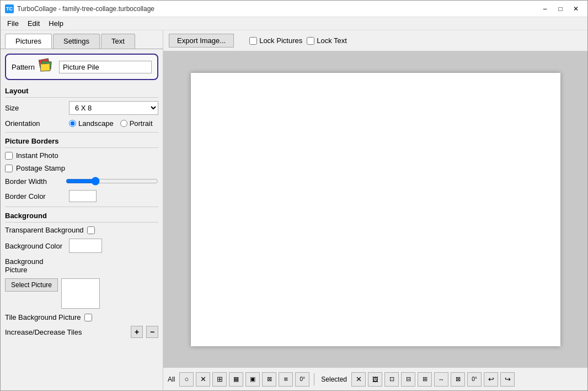 This screenshot has width=588, height=391. What do you see at coordinates (375, 379) in the screenshot?
I see `bottom-toolbar: All ○ ✕ ⊞ ▦ ▣ ⊠ ≡ 0° Selected ✕ 🖼 ⊡ ⊟ ⊞ …` at bounding box center [375, 379].